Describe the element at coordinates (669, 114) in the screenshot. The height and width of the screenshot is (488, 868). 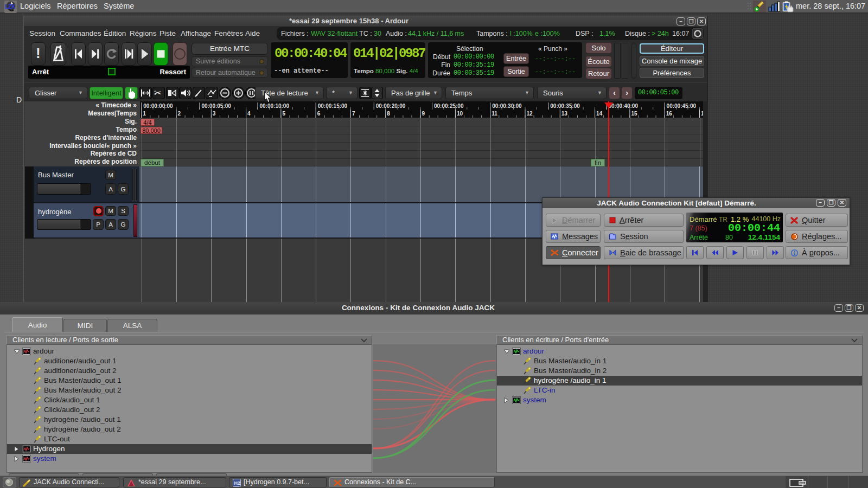
I see `svg-text: 16` at that location.